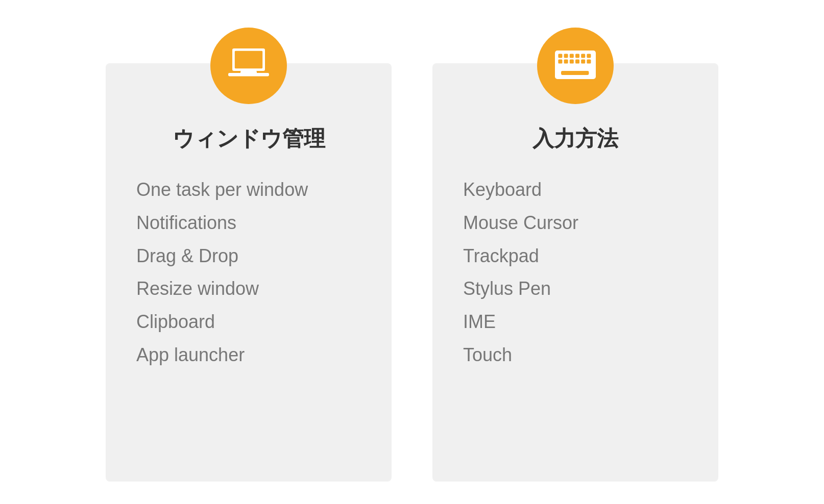 This screenshot has width=824, height=504. Describe the element at coordinates (575, 322) in the screenshot. I see `list-item: IME` at that location.